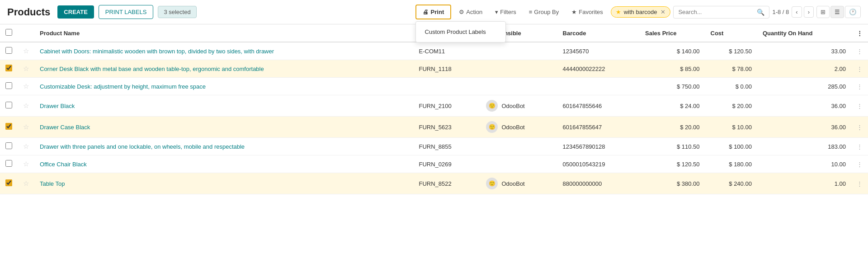 The image size is (868, 268). What do you see at coordinates (780, 12) in the screenshot?
I see `pagination-info: 1-8 / 8` at bounding box center [780, 12].